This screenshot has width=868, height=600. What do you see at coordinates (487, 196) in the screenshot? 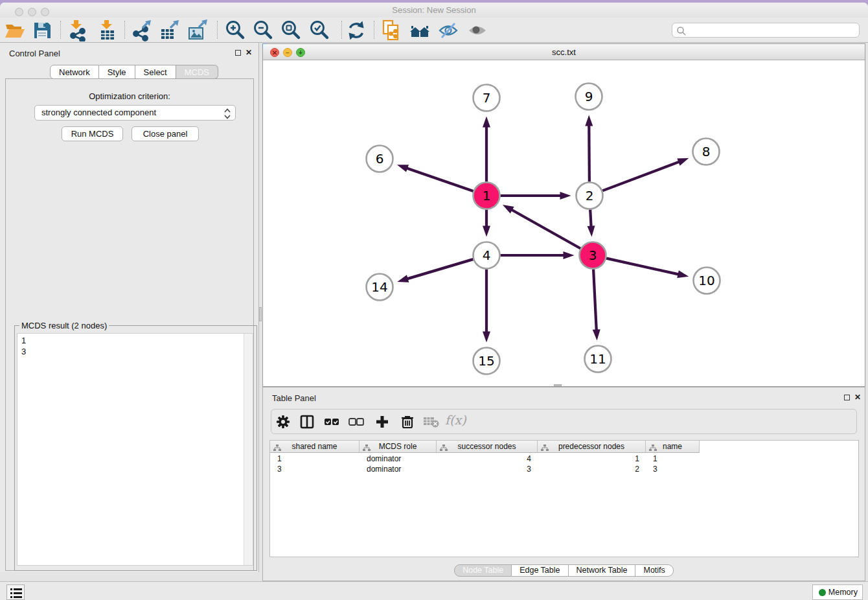
I see `graph-node-label-1: 1` at bounding box center [487, 196].